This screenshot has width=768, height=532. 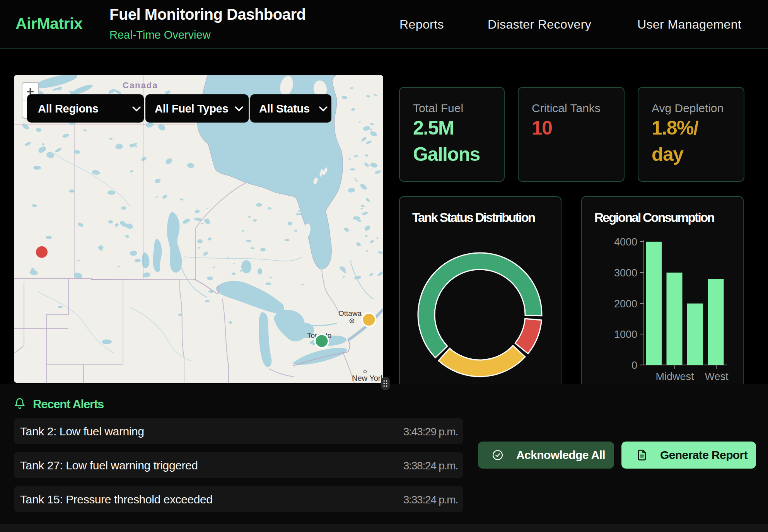 What do you see at coordinates (717, 377) in the screenshot?
I see `svg-text: West` at bounding box center [717, 377].